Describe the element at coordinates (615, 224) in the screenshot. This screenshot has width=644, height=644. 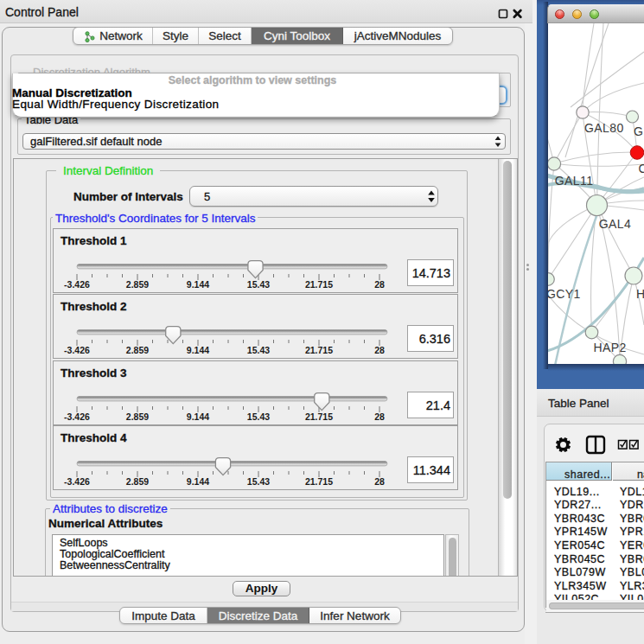
I see `svg-text: GAL4` at that location.